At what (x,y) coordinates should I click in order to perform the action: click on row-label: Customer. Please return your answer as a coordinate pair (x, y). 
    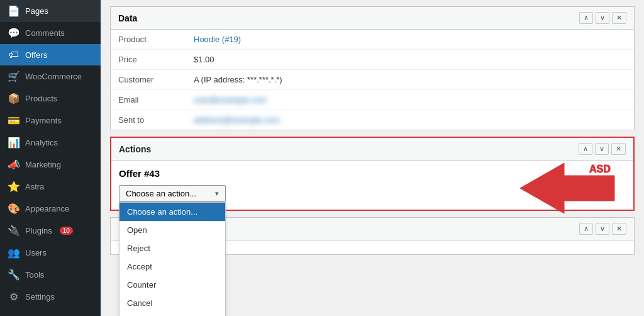
    Looking at the image, I should click on (148, 80).